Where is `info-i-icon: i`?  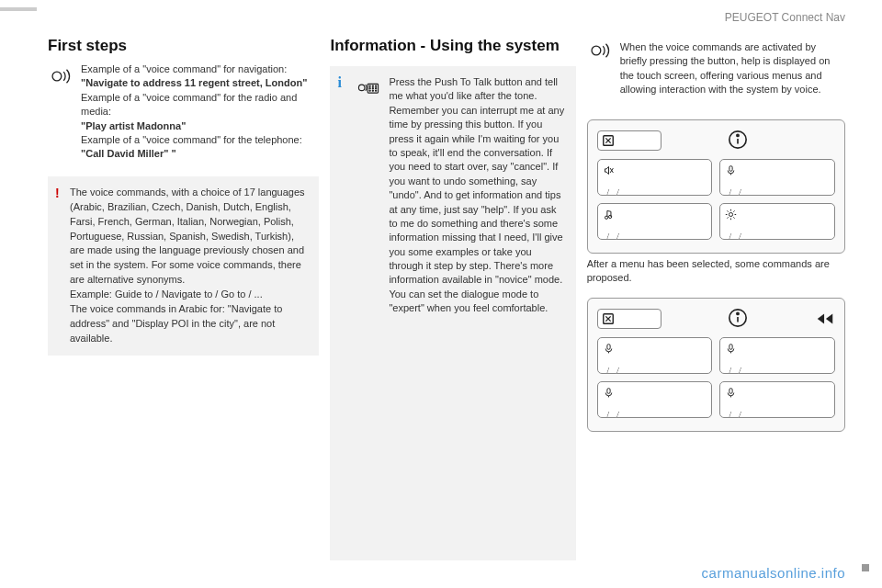 info-i-icon: i is located at coordinates (339, 83).